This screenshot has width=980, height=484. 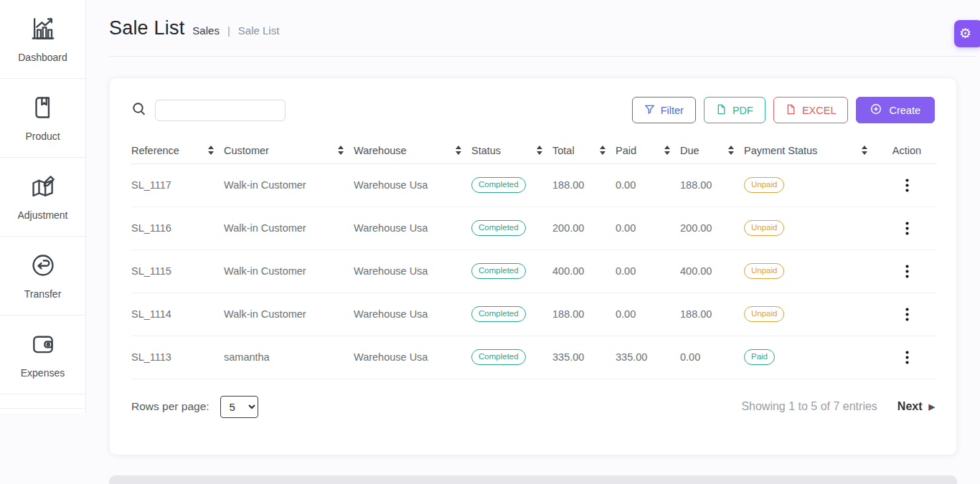 What do you see at coordinates (247, 151) in the screenshot?
I see `column-header-customer: Customer` at bounding box center [247, 151].